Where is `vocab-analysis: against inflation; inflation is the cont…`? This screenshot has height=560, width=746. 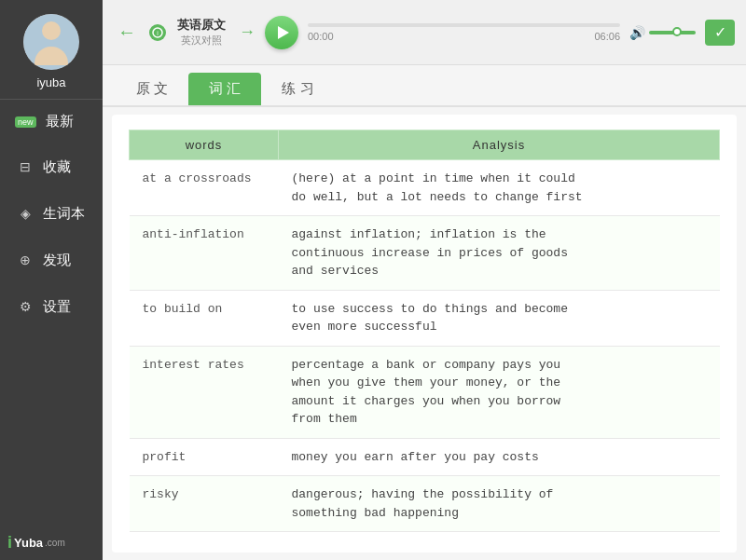
vocab-analysis: against inflation; inflation is the cont… is located at coordinates (500, 253).